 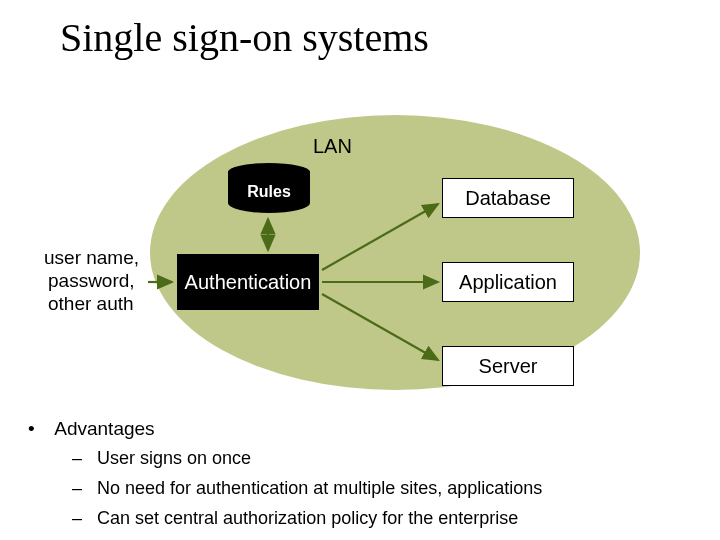 What do you see at coordinates (358, 429) in the screenshot?
I see `bullet-heading: Advantages` at bounding box center [358, 429].